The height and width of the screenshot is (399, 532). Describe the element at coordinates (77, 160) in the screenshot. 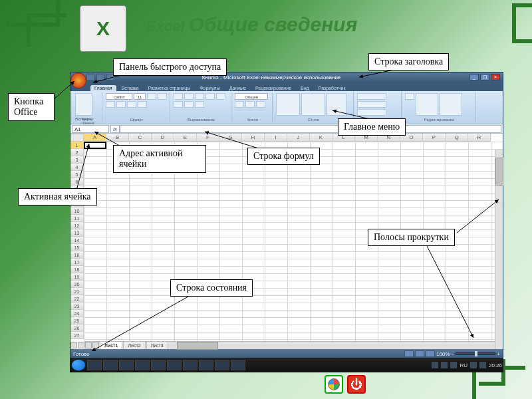

I see `row-header: 3` at that location.